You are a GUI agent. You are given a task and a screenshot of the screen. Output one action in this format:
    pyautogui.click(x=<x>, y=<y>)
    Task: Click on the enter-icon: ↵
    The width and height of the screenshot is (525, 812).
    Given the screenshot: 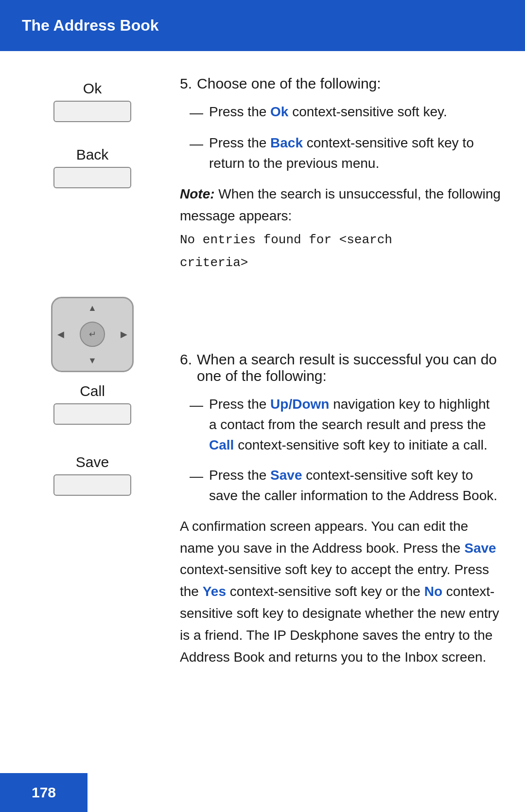 What is the action you would take?
    pyautogui.click(x=92, y=334)
    